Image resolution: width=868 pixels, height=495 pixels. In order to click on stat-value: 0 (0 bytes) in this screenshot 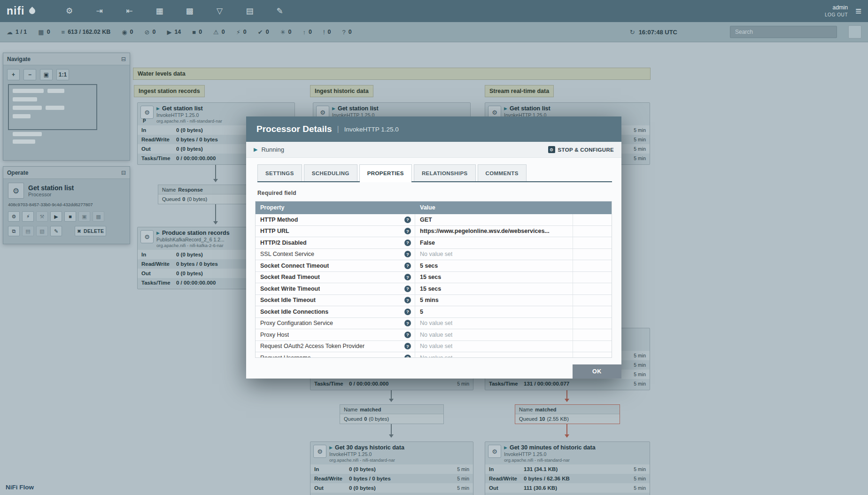, I will do `click(400, 469)`.